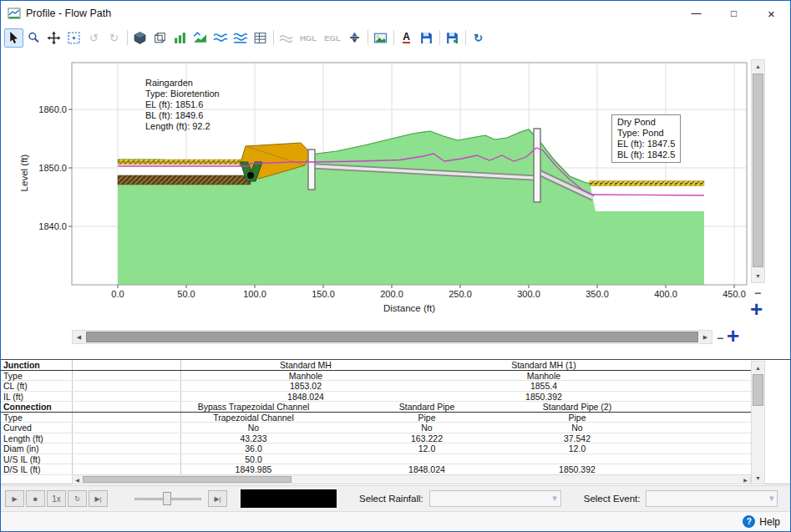  I want to click on data-table-button, so click(261, 38).